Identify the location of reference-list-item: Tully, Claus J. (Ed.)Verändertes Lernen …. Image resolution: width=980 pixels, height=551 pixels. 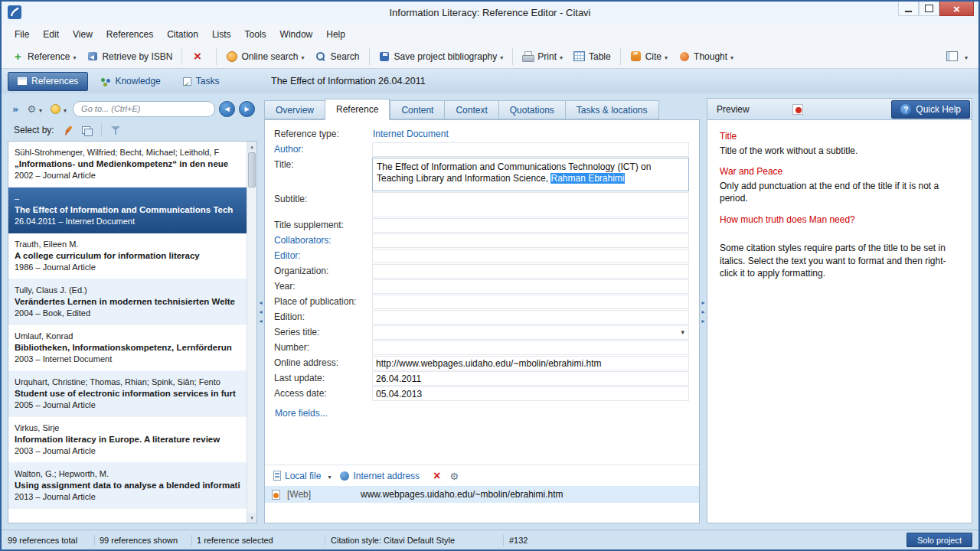
(127, 302).